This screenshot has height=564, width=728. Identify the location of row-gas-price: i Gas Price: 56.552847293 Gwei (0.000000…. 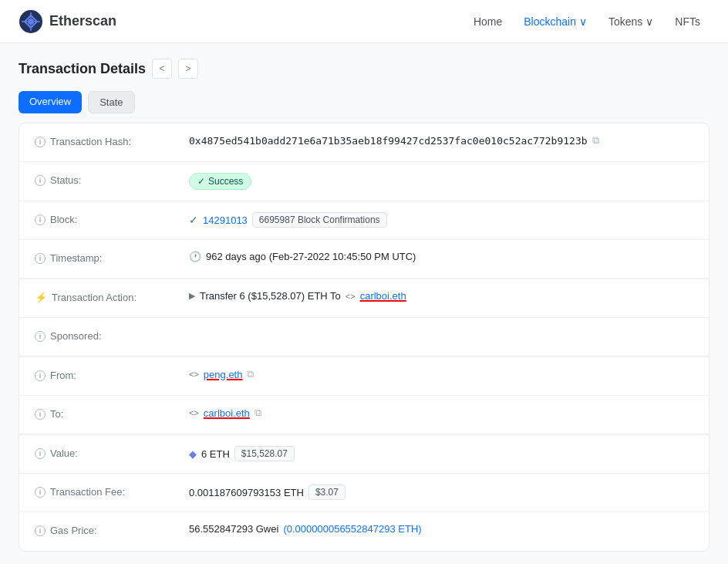
(364, 532).